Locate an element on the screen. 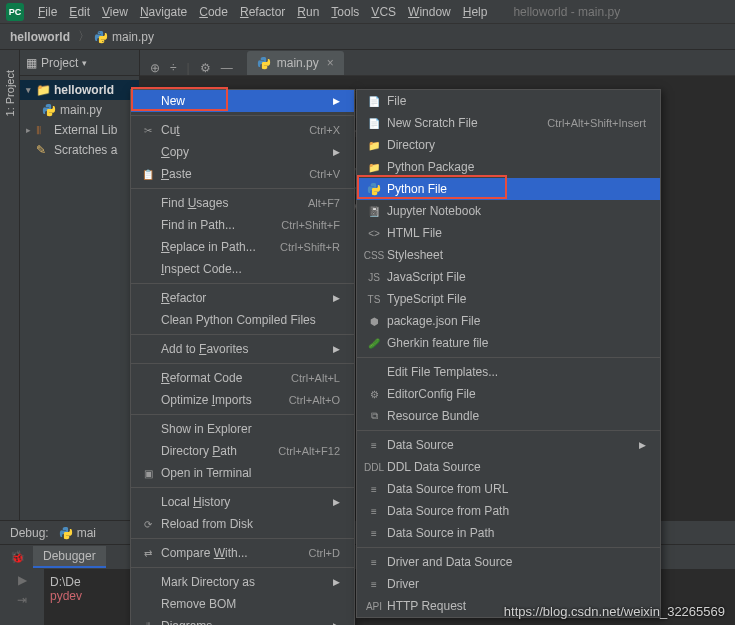 This screenshot has height=625, width=735. menu-item-python-package: 📁Python Package is located at coordinates (508, 167).